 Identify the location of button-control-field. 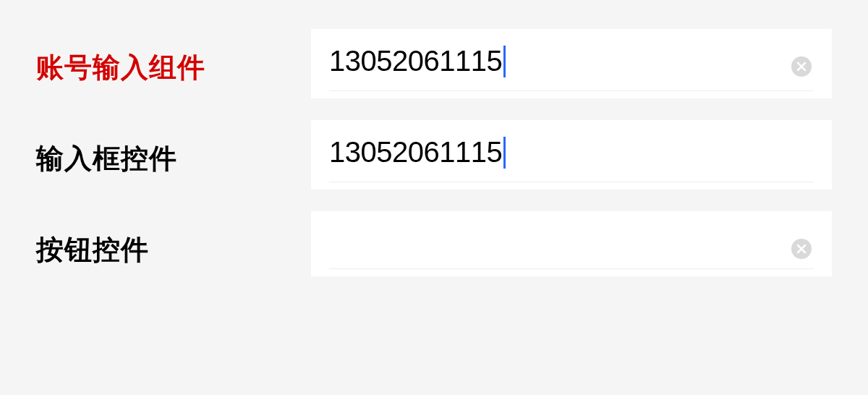
(571, 244).